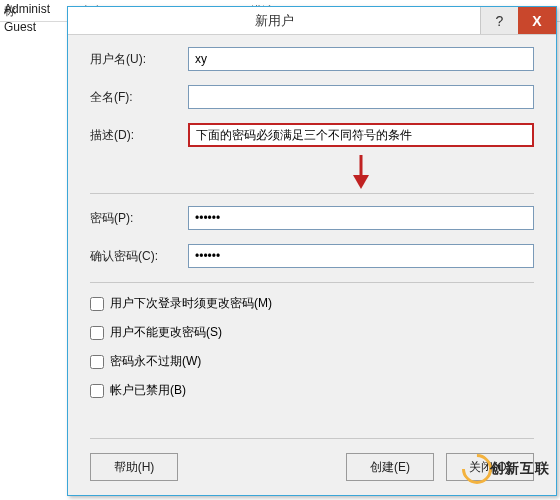  Describe the element at coordinates (390, 467) in the screenshot. I see `create-button: 创建(E)` at that location.